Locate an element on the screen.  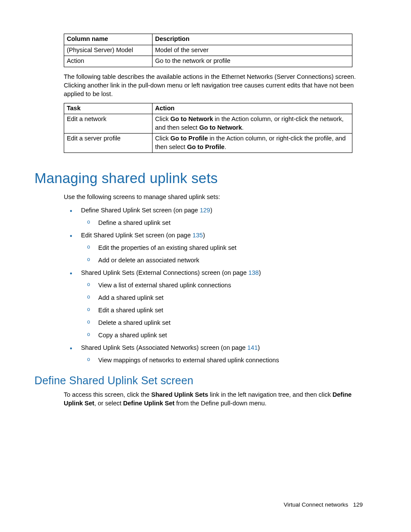
list-item: Delete a shared uplink set is located at coordinates (222, 323).